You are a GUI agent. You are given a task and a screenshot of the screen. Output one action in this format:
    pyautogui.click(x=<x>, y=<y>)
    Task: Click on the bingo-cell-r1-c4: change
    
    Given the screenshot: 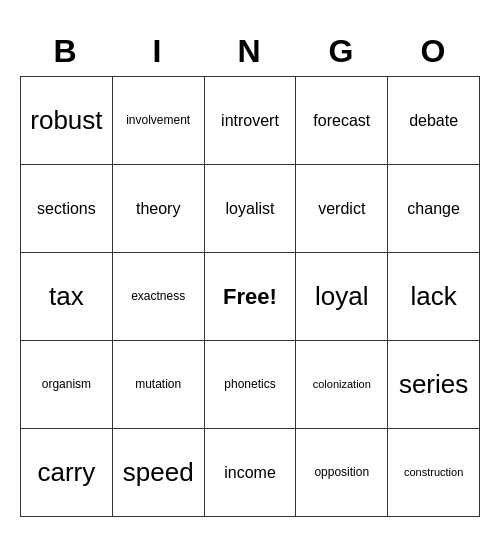 What is the action you would take?
    pyautogui.click(x=434, y=209)
    